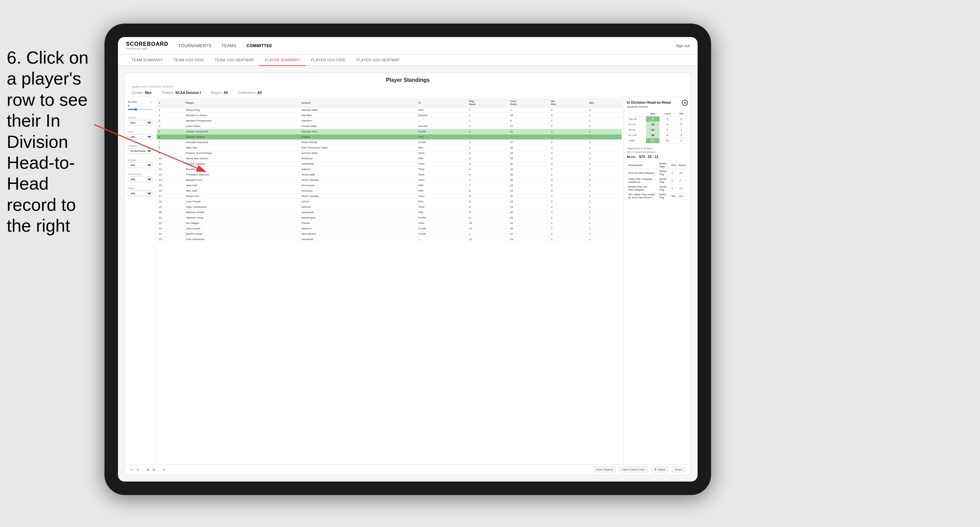  What do you see at coordinates (389, 196) in the screenshot?
I see `table-row: 17 David Ford North Carolina Third 9 21 …` at bounding box center [389, 196].